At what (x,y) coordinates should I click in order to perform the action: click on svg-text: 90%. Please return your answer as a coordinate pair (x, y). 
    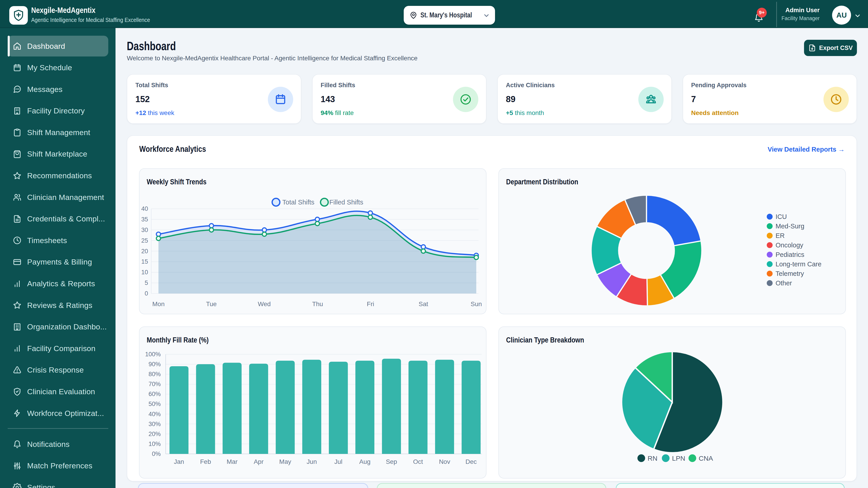
    Looking at the image, I should click on (155, 364).